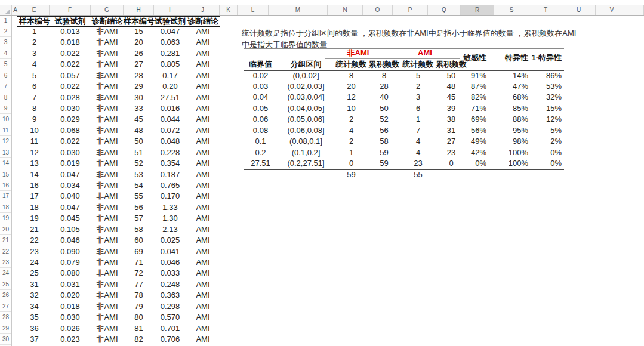  Describe the element at coordinates (541, 141) in the screenshot. I see `stat-cell-r6-c8: 2%` at that location.